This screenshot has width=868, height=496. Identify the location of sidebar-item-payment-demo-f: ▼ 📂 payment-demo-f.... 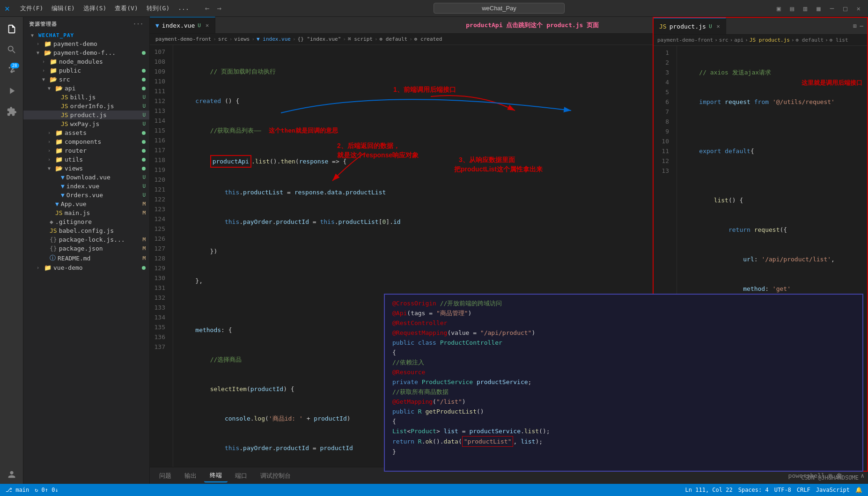
(86, 52).